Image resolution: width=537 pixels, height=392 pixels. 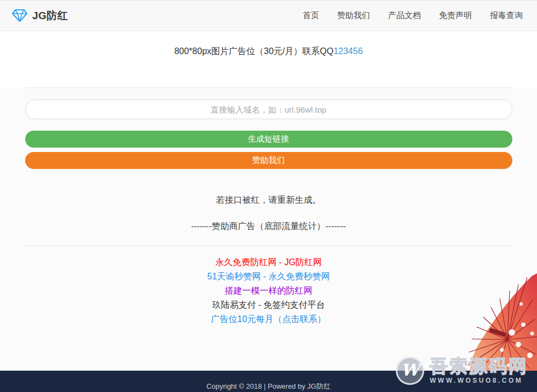 I want to click on sponsor-link-51tianyu: 51天谕秒赞网 - 永久免费秒赞网, so click(x=269, y=277).